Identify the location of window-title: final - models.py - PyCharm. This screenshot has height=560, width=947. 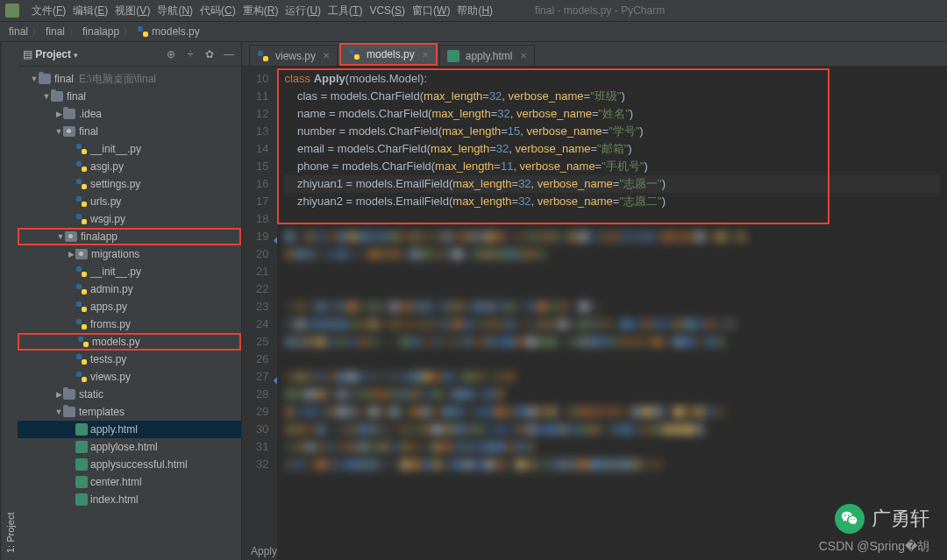
(600, 11).